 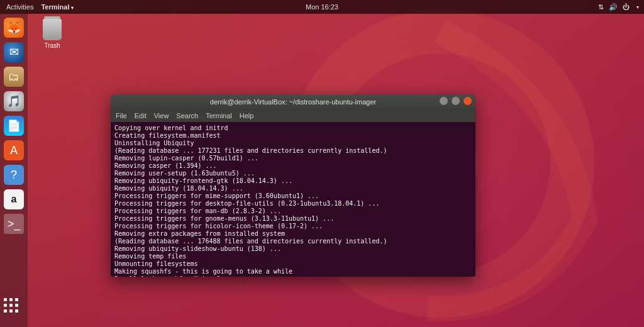 I want to click on files-icon: 🗂, so click(x=14, y=77).